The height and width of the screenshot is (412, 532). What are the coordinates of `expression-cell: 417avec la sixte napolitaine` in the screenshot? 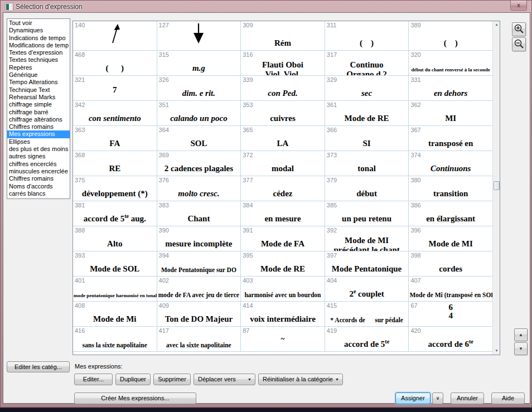 It's located at (200, 339).